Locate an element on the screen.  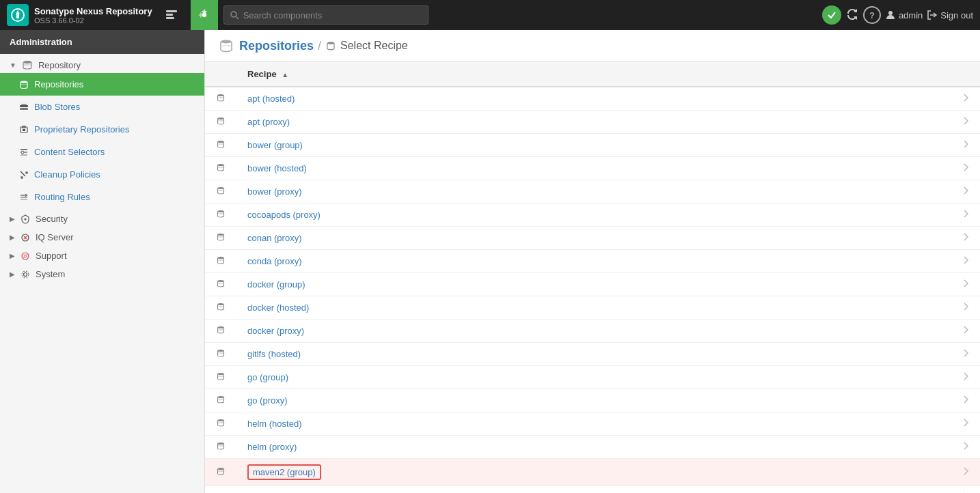
table-row: apt (proxy) is located at coordinates (593, 122).